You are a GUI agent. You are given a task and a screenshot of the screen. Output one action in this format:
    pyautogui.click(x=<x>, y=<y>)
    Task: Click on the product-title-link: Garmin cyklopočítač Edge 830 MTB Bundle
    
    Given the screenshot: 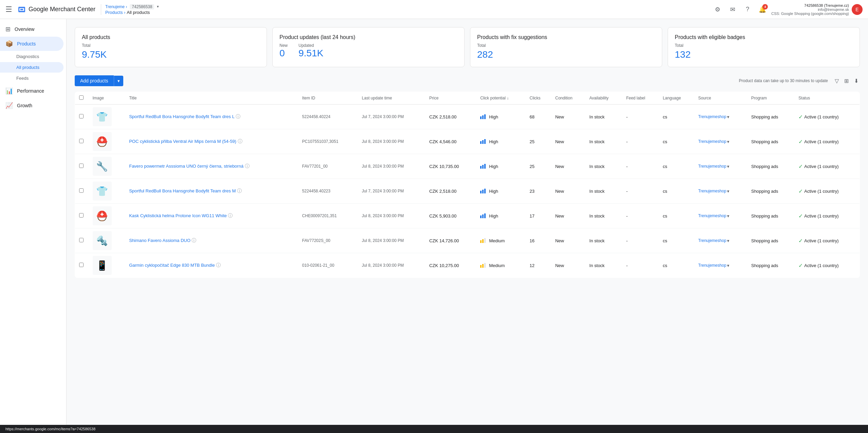 What is the action you would take?
    pyautogui.click(x=172, y=265)
    